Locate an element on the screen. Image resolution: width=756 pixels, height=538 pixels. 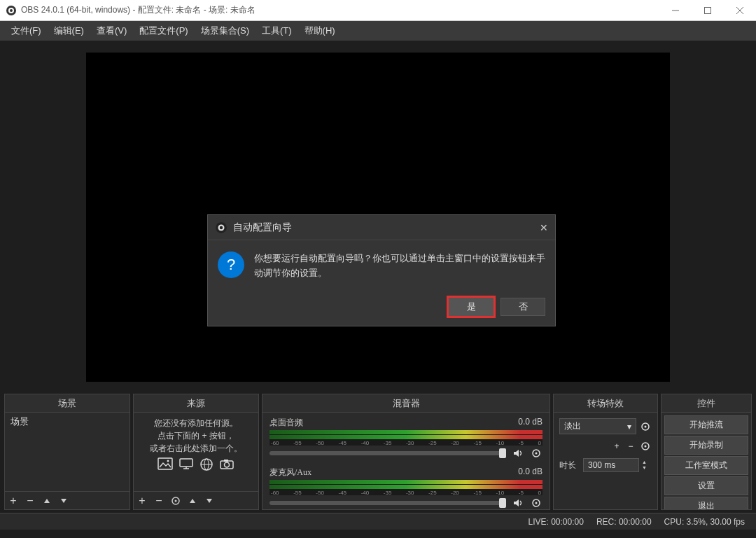
transitions-header: 转场特效 is located at coordinates (606, 404).